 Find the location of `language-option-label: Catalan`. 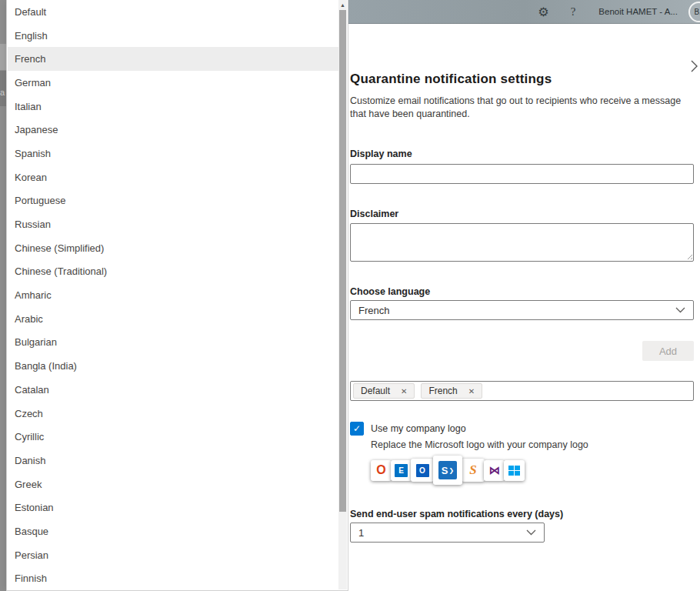

language-option-label: Catalan is located at coordinates (32, 389).